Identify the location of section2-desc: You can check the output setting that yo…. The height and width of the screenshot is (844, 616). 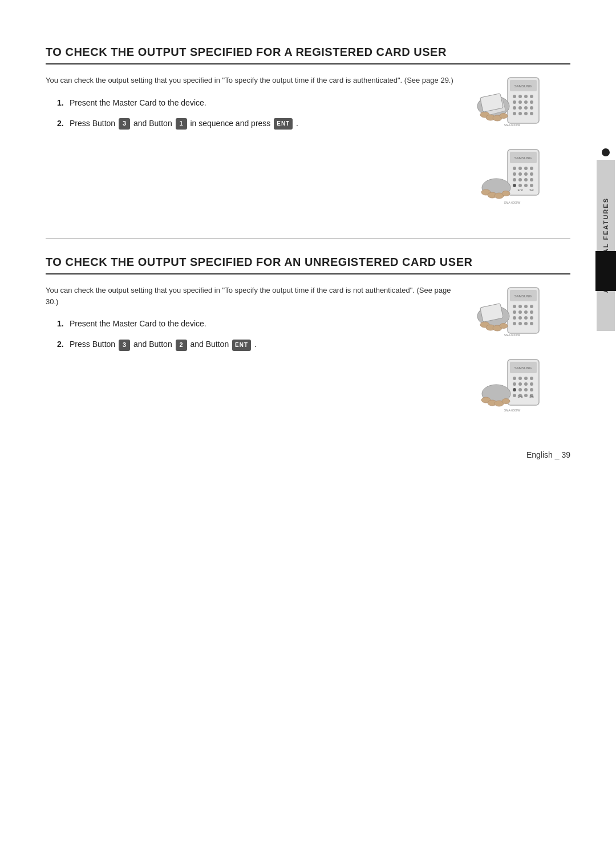
(251, 296).